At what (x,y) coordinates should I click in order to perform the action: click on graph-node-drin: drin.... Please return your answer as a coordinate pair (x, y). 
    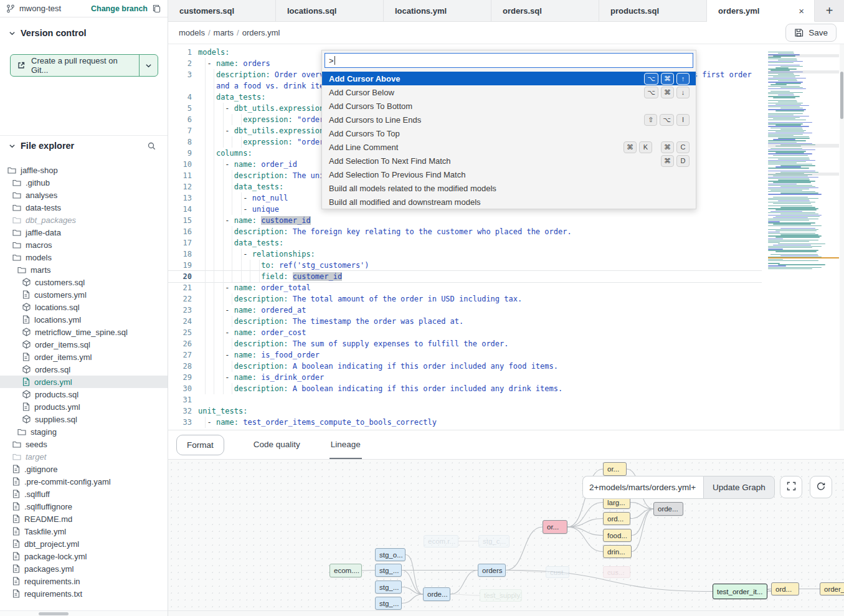
    Looking at the image, I should click on (617, 552).